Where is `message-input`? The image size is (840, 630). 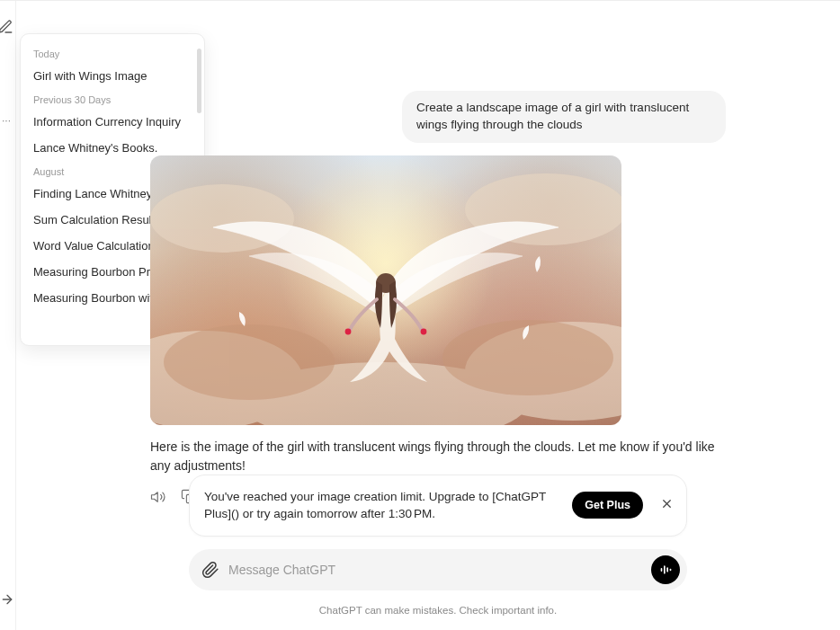
message-input is located at coordinates (435, 570).